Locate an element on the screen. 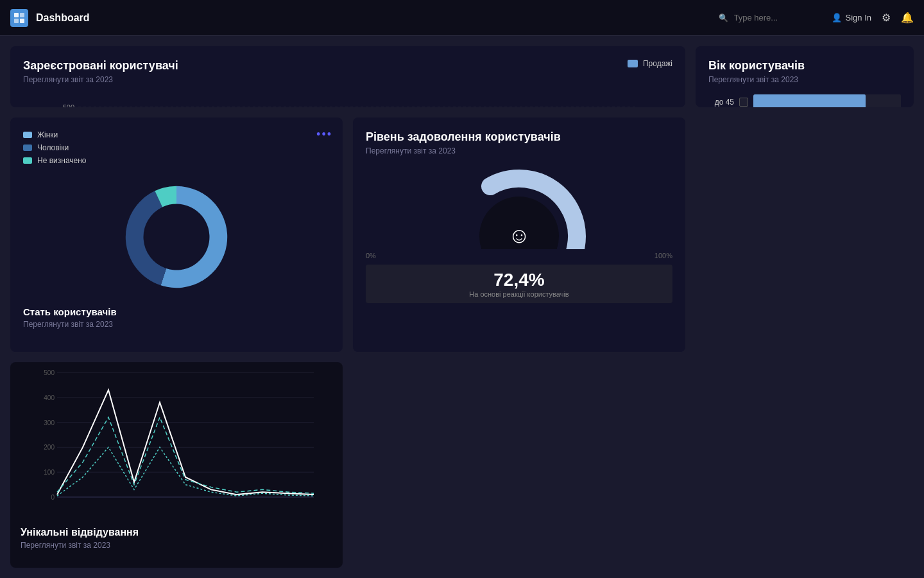 The image size is (924, 578). age-checkbox is located at coordinates (744, 102).